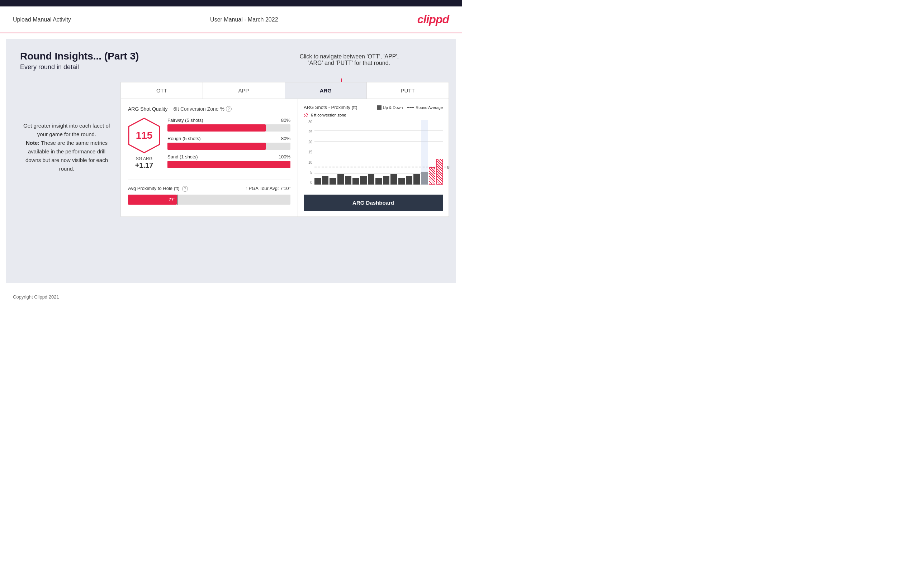 The height and width of the screenshot is (577, 924). I want to click on tab-putt: PUTT, so click(408, 90).